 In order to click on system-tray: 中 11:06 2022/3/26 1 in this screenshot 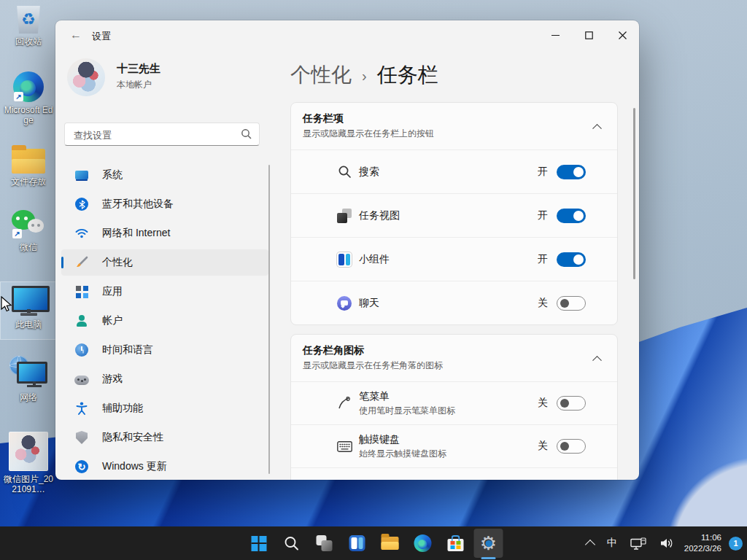, I will do `click(663, 543)`.